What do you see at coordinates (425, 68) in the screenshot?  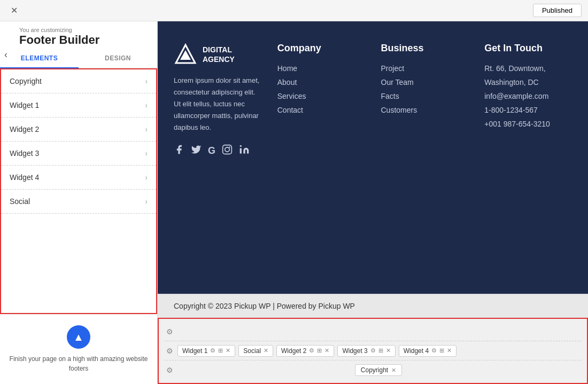 I see `list-item: Project` at bounding box center [425, 68].